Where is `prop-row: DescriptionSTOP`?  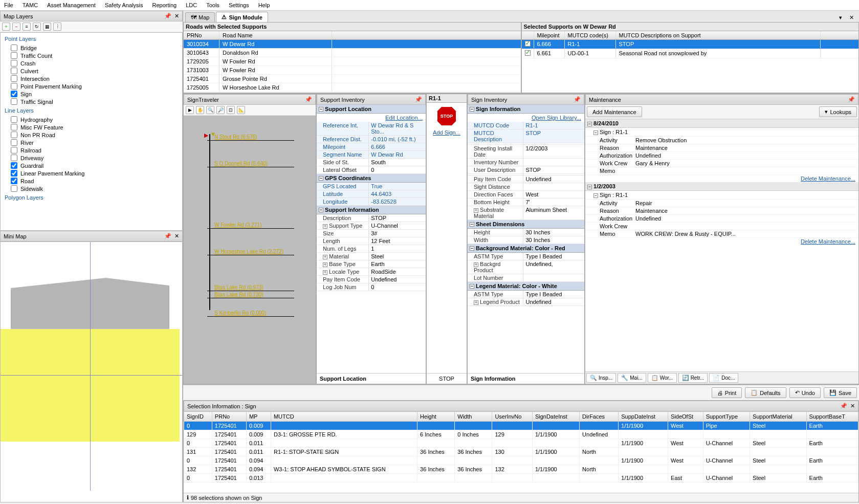 prop-row: DescriptionSTOP is located at coordinates (371, 218).